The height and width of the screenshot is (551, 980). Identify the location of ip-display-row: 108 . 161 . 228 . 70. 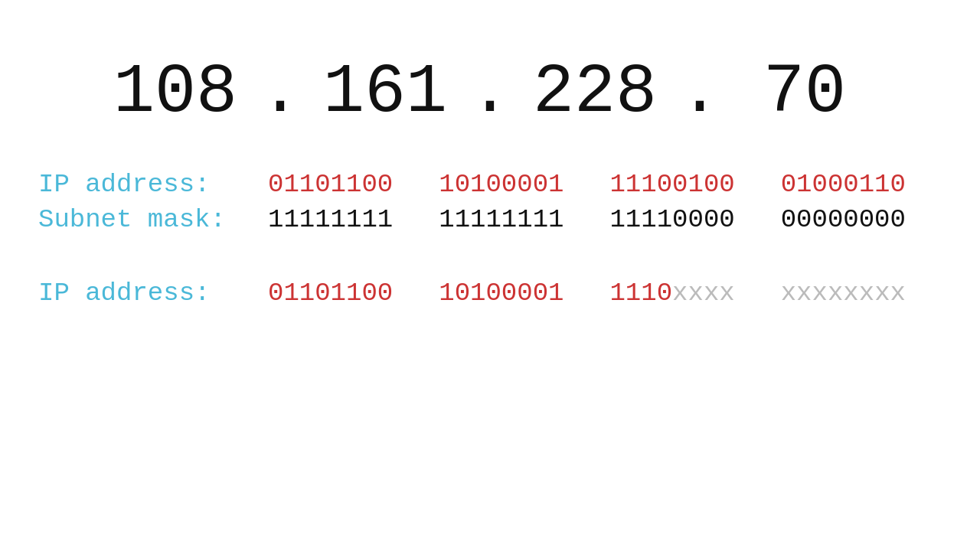
(490, 93).